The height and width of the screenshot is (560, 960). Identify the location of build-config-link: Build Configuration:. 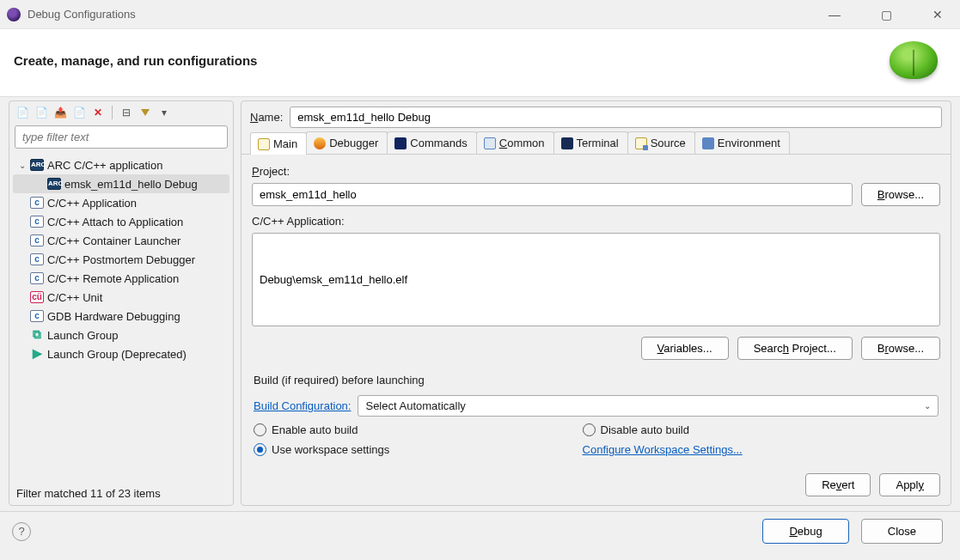
(303, 405).